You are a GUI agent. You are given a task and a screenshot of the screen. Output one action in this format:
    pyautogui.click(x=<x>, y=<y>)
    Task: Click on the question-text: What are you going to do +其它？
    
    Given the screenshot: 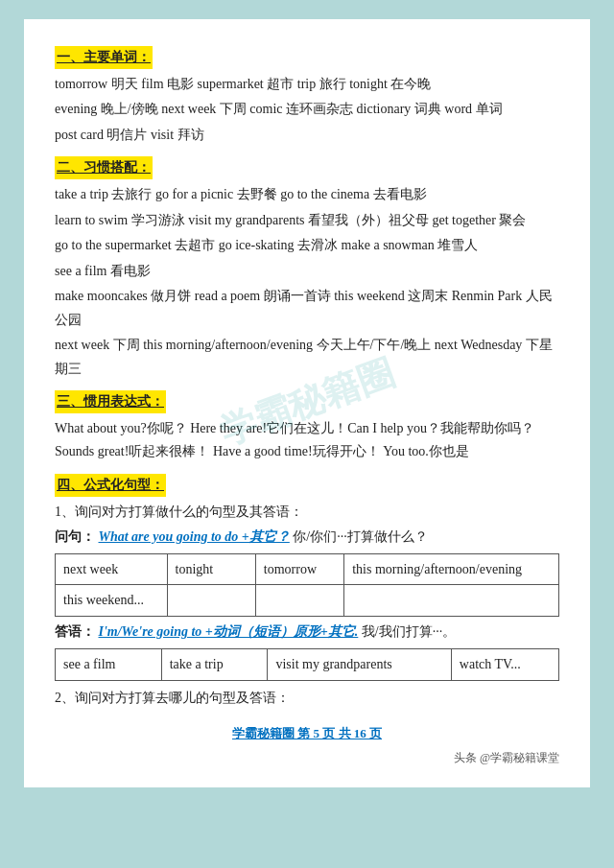 What is the action you would take?
    pyautogui.click(x=194, y=537)
    